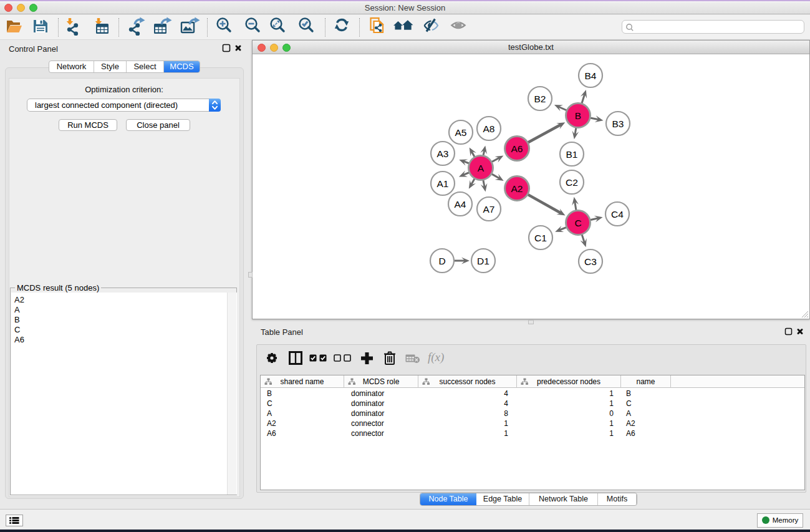 This screenshot has height=532, width=810. I want to click on svg-text: A4, so click(460, 205).